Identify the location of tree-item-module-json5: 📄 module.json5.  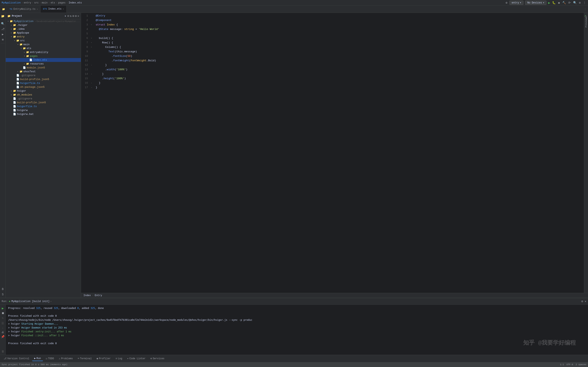
(43, 68).